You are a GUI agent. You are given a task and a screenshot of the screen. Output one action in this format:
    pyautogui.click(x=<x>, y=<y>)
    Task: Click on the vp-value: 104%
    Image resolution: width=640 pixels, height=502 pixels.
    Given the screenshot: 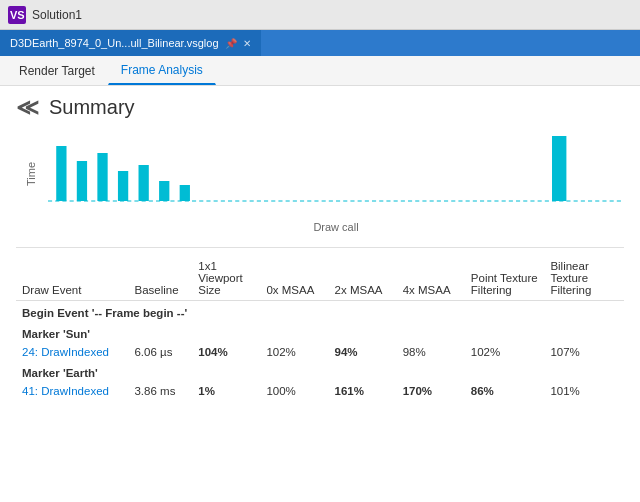 What is the action you would take?
    pyautogui.click(x=226, y=352)
    